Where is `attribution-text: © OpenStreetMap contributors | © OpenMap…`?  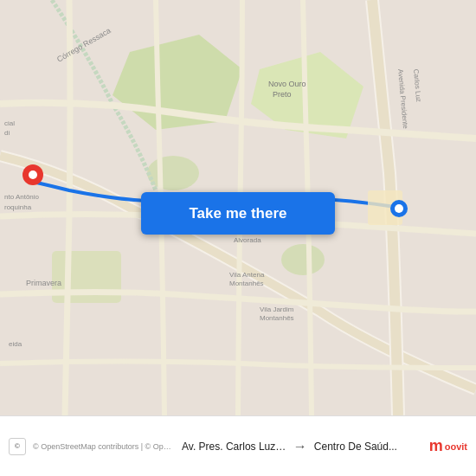
attribution-text: © OpenStreetMap contributors | © OpenMap… is located at coordinates (102, 447).